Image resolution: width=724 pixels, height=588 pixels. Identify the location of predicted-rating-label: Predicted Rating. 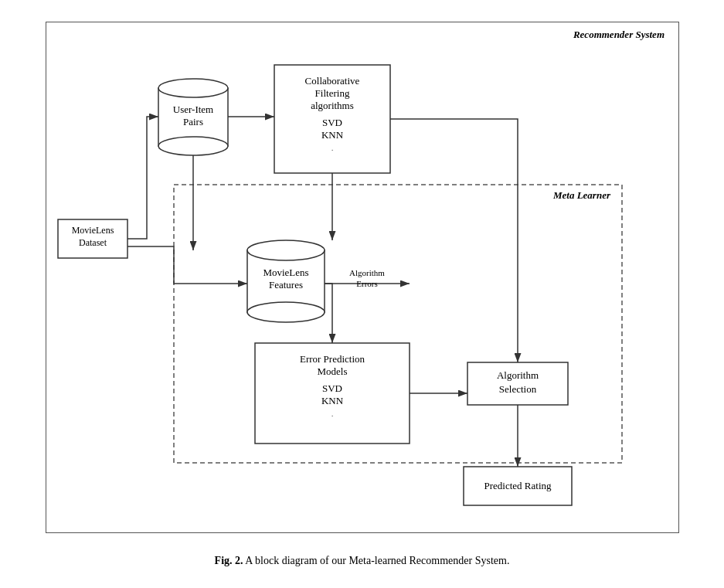
(518, 485).